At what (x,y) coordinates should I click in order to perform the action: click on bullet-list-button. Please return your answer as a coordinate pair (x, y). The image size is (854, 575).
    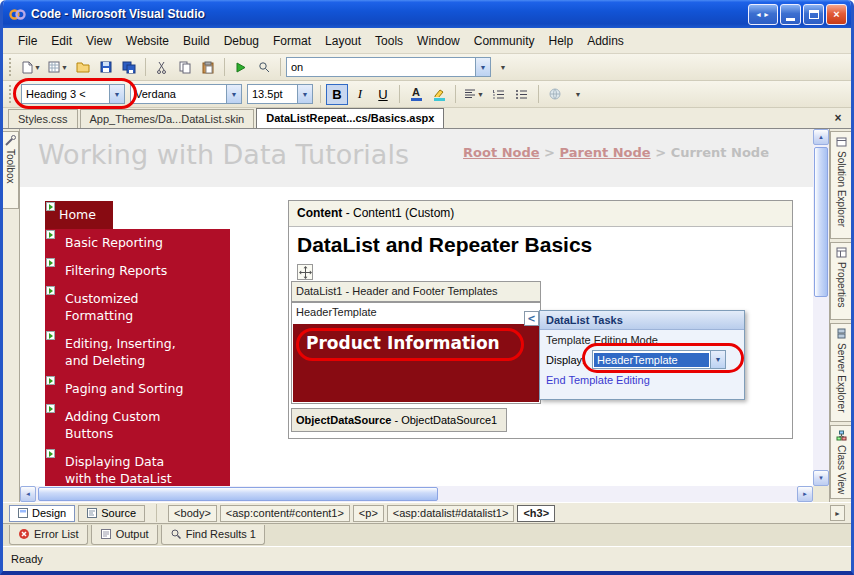
    Looking at the image, I should click on (522, 94).